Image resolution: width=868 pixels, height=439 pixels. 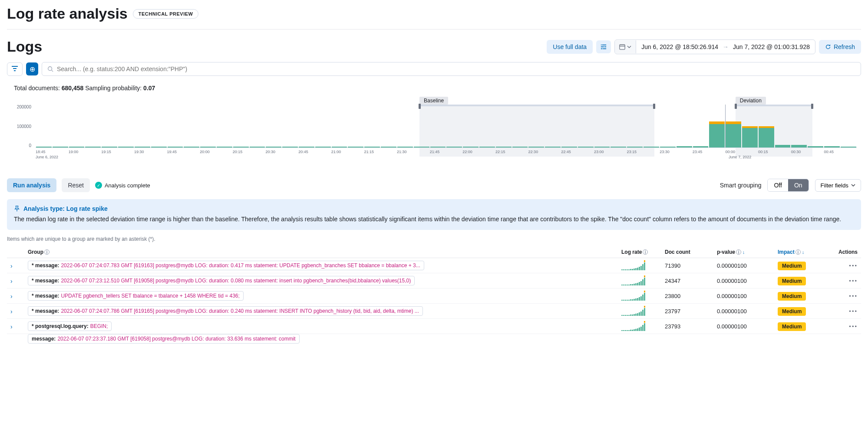 What do you see at coordinates (744, 252) in the screenshot?
I see `col-p-value: p-valuei↓` at bounding box center [744, 252].